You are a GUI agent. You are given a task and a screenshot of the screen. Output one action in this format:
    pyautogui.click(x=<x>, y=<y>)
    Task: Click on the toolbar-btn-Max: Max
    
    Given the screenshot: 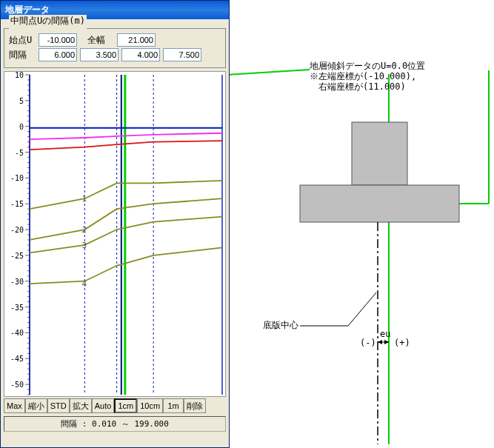 What is the action you would take?
    pyautogui.click(x=15, y=406)
    